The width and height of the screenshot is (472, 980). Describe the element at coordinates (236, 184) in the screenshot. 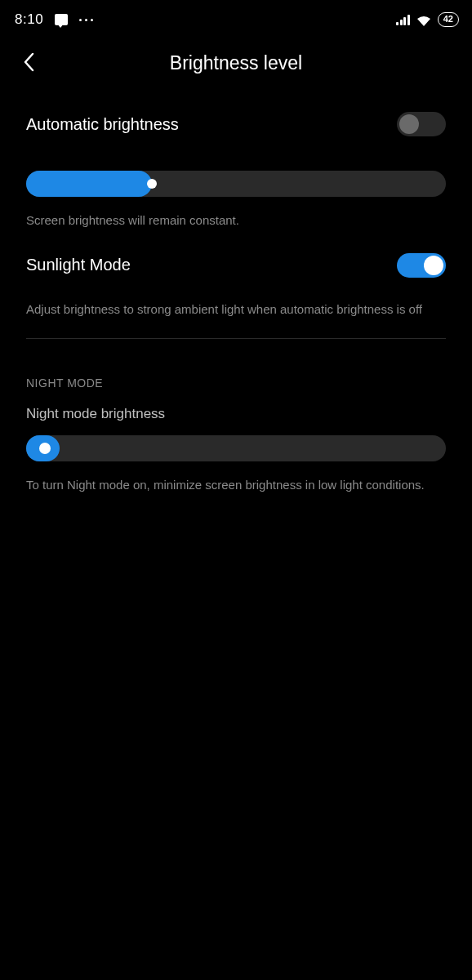

I see `brightness-slider` at that location.